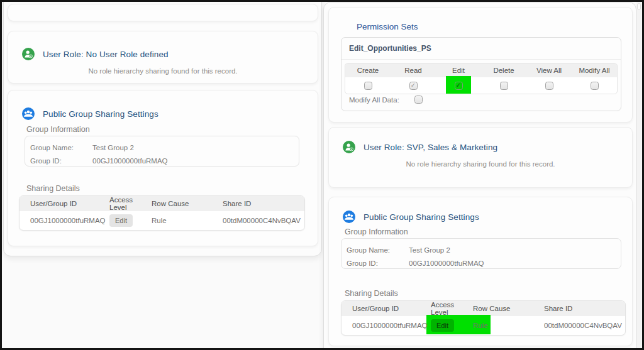 Image resolution: width=644 pixels, height=350 pixels. What do you see at coordinates (504, 70) in the screenshot?
I see `perm-column-label: Delete` at bounding box center [504, 70].